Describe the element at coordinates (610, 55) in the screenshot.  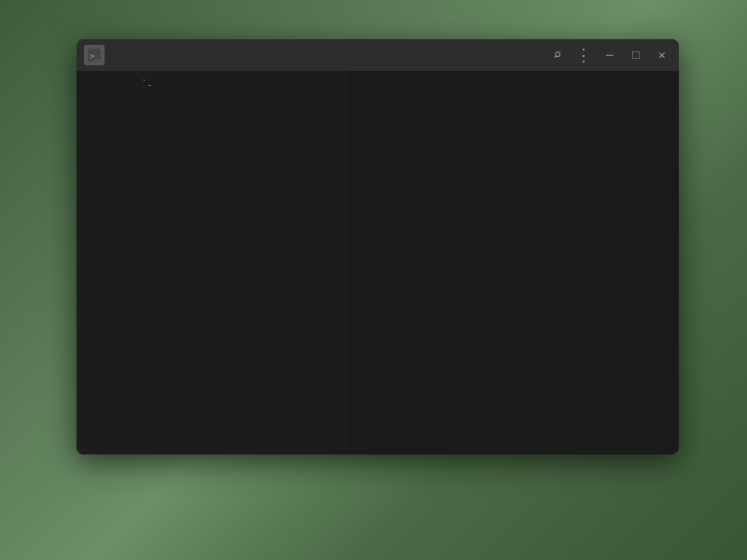
I see `minimize-button: ─` at that location.